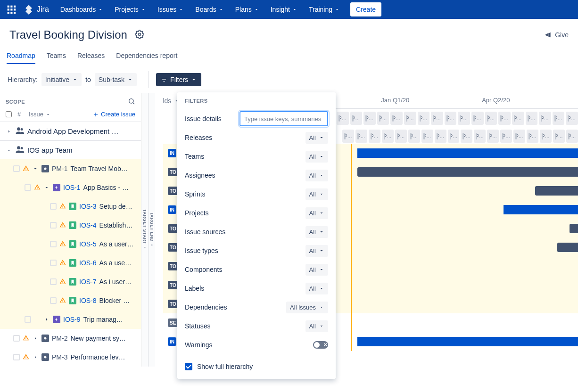 The height and width of the screenshot is (392, 578). I want to click on tab-teams: Teams, so click(57, 57).